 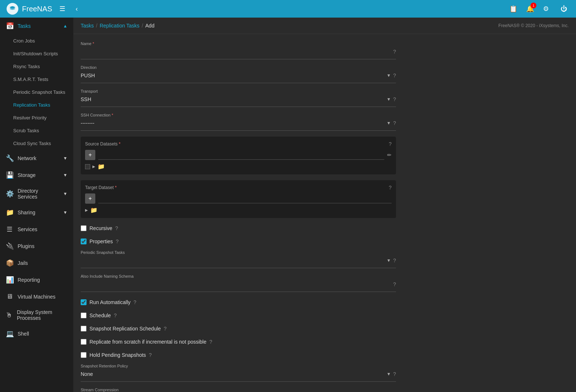 I want to click on sidebar-item-tasks: 📅 Tasks ▲, so click(x=37, y=26).